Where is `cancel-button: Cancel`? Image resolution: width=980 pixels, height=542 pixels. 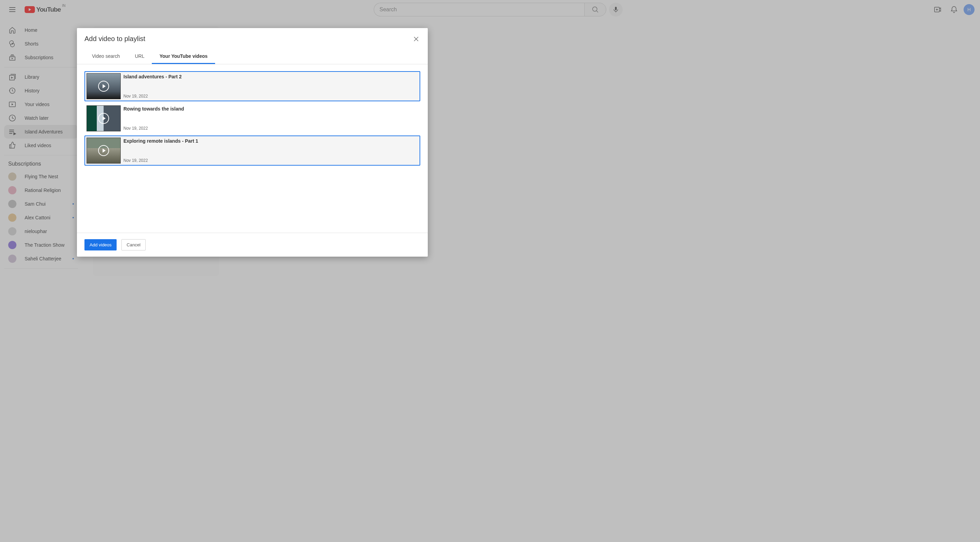
cancel-button: Cancel is located at coordinates (133, 245).